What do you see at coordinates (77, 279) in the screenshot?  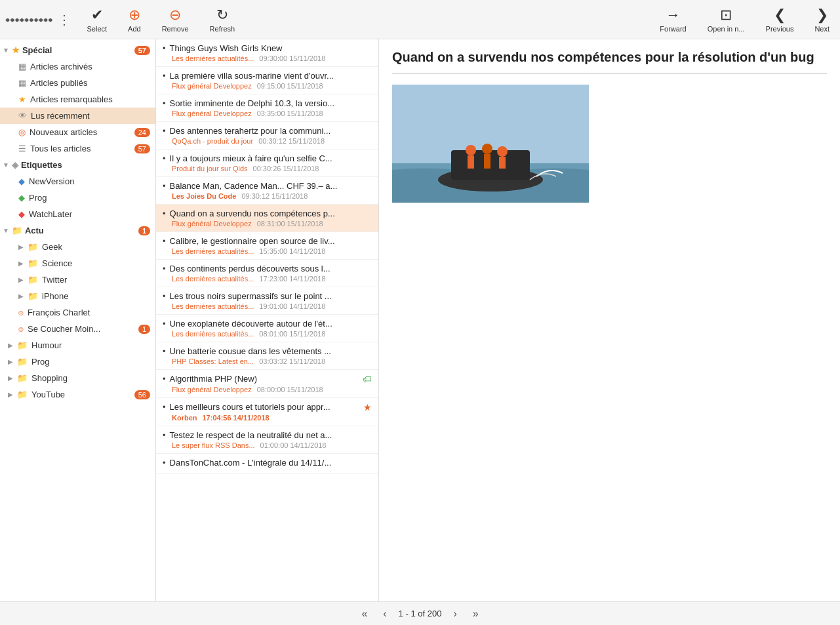 I see `sidebar-item-twitter: ▶ 📁 Twitter` at bounding box center [77, 279].